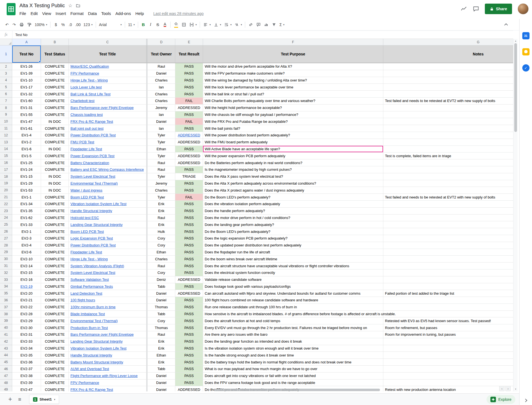  Describe the element at coordinates (27, 184) in the screenshot. I see `cell-test-no: EV1-29` at that location.